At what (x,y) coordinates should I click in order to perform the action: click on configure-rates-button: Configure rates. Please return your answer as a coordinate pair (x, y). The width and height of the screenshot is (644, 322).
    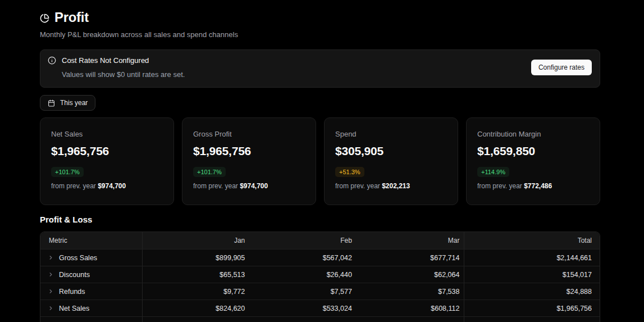
    Looking at the image, I should click on (561, 67).